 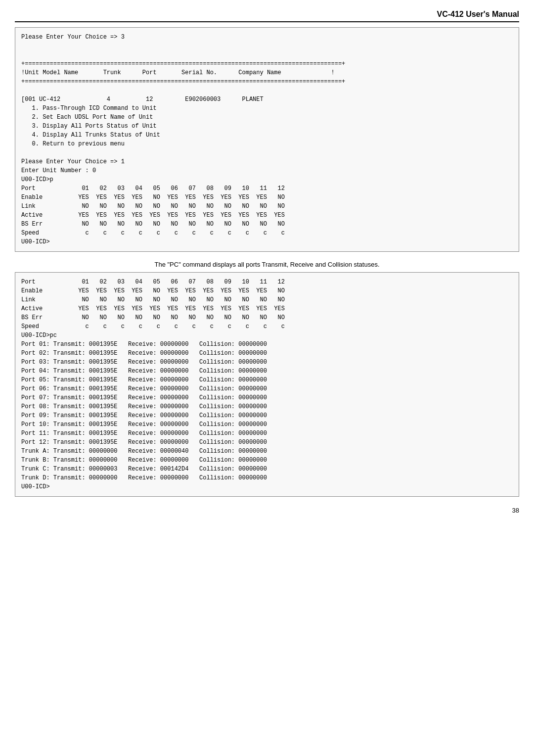 I want to click on caption-text: The "PC" command displays all ports Tran…, so click(x=267, y=264).